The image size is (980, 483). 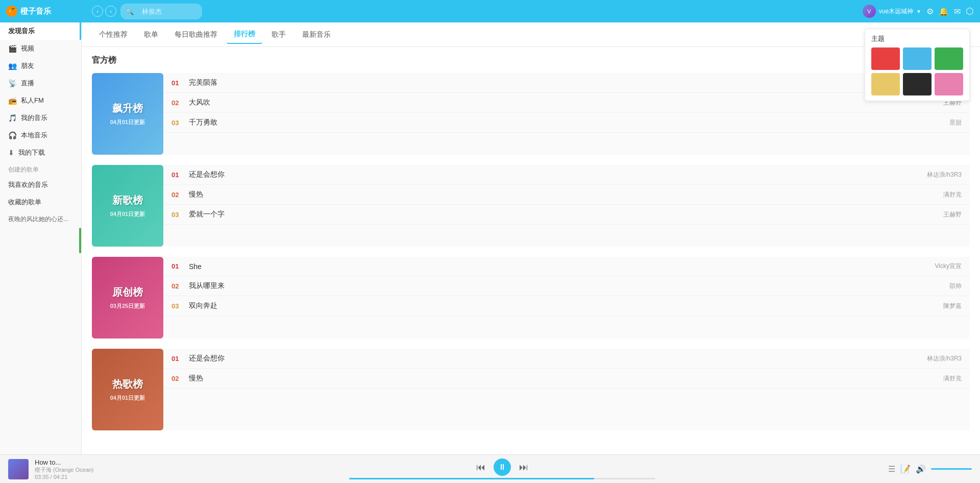 What do you see at coordinates (567, 114) in the screenshot?
I see `chart-songs-hot: 01 完美陨落 胡期皓/叶珏琳/童郡嗯 02 大风吹 王赫野 03 千万勇敢 景…` at bounding box center [567, 114].